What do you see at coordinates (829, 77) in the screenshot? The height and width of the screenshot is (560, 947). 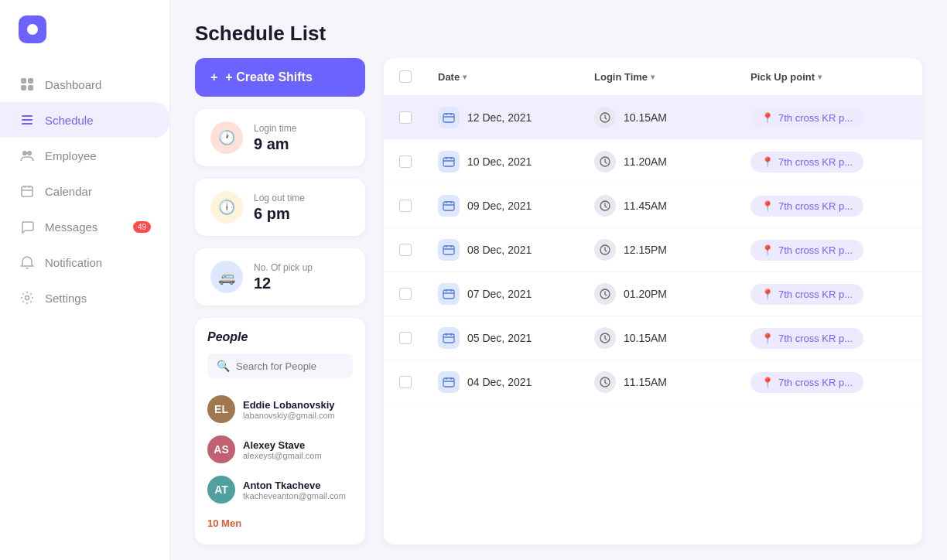 I see `pickup-column-header: Pick Up point ▾` at bounding box center [829, 77].